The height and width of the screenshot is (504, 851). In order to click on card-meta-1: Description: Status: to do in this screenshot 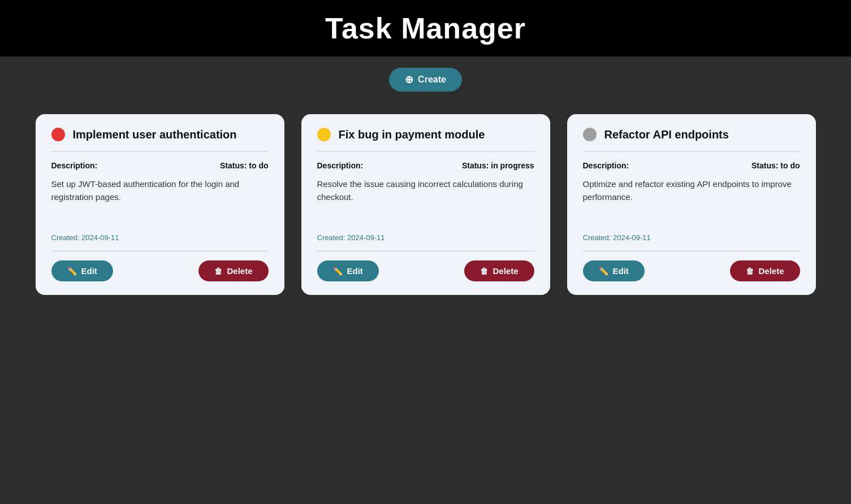, I will do `click(160, 166)`.